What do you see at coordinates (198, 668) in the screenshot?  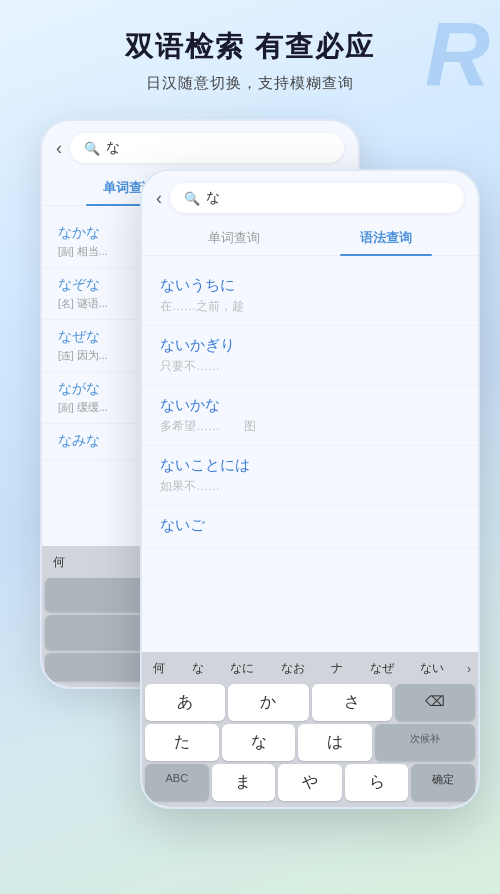 I see `kana-na-front: な` at bounding box center [198, 668].